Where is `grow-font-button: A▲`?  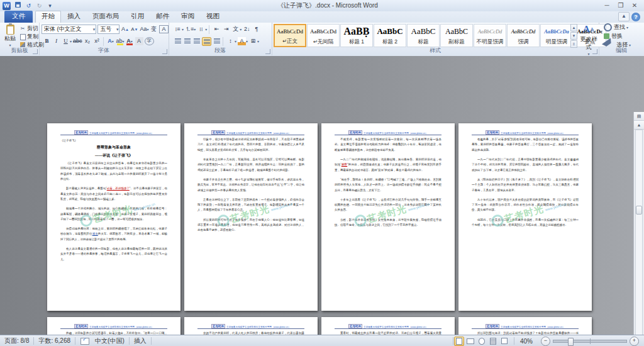
grow-font-button: A▲ is located at coordinates (125, 29).